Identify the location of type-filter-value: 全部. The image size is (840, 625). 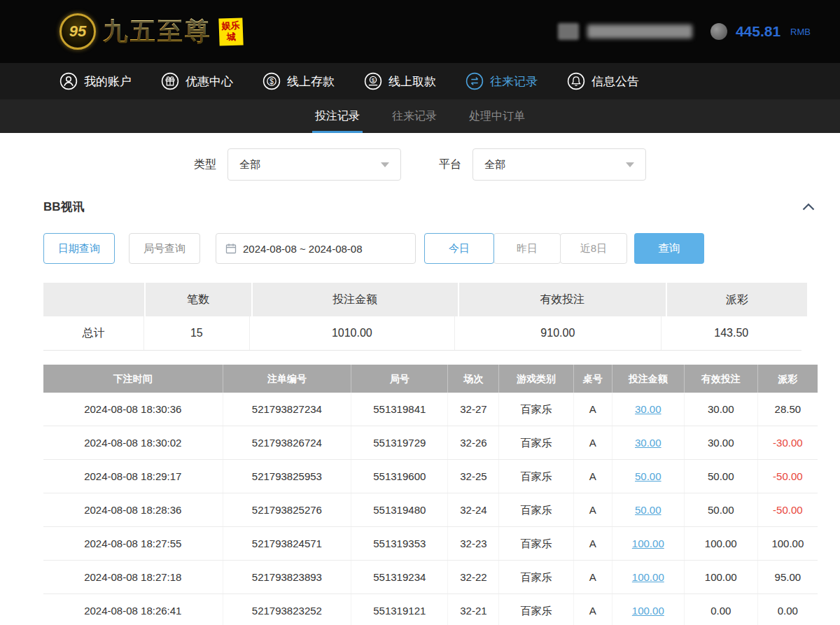
(250, 165).